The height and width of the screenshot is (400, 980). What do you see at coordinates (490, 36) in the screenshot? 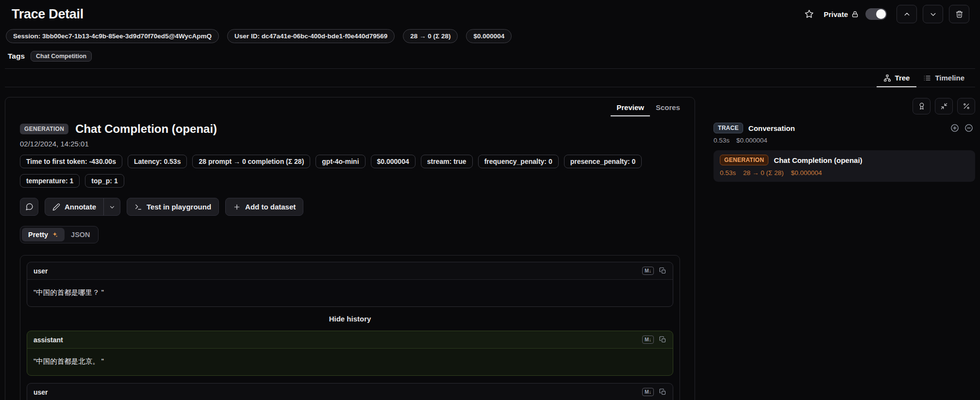
I see `trace-meta-row: Session: 3bb00ec7-1b13-4c9b-85ee-3d9d70f…` at bounding box center [490, 36].